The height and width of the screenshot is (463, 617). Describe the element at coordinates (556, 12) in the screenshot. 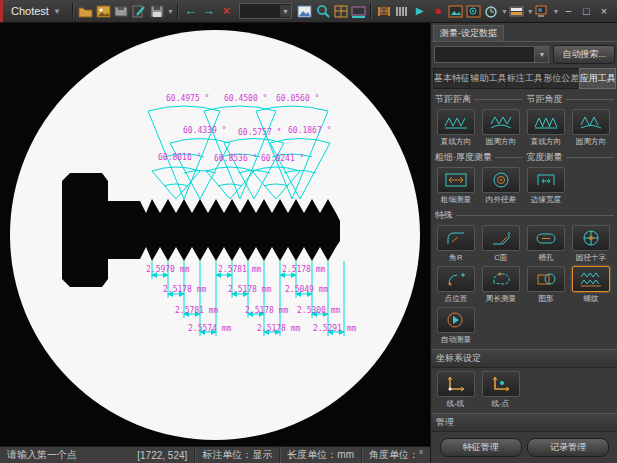

I see `display-dropdown-caret: ▼` at that location.